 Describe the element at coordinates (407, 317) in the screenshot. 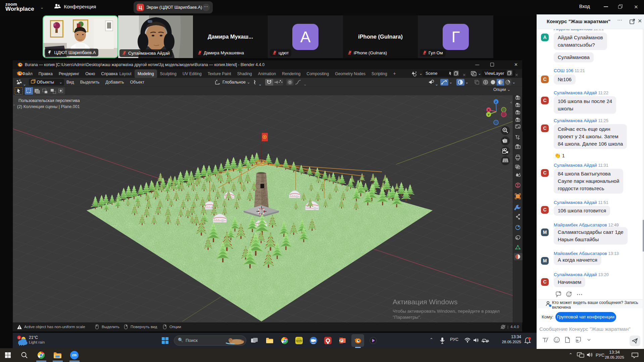

I see `svg-text: "Параметры".` at that location.